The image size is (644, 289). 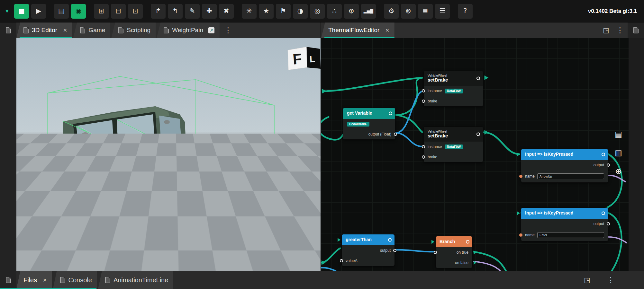 I want to click on play-button: ▶, so click(x=39, y=11).